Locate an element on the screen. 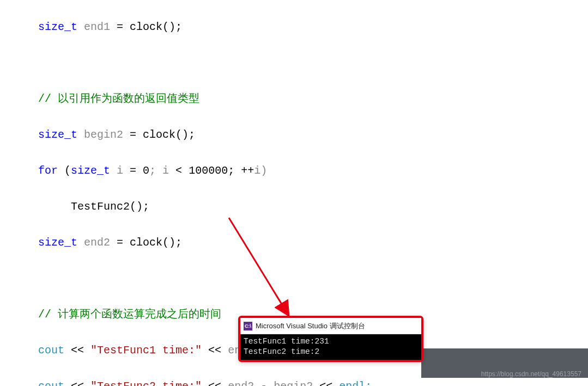 The width and height of the screenshot is (588, 386). code-line: // 以引用作为函数的返回值类型 is located at coordinates (296, 99).